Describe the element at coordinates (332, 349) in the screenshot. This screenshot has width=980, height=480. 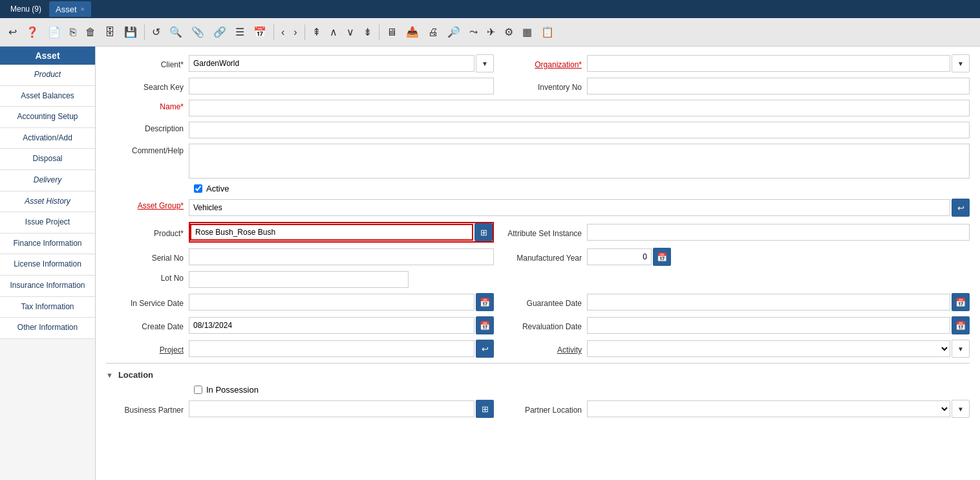
I see `project-input` at that location.